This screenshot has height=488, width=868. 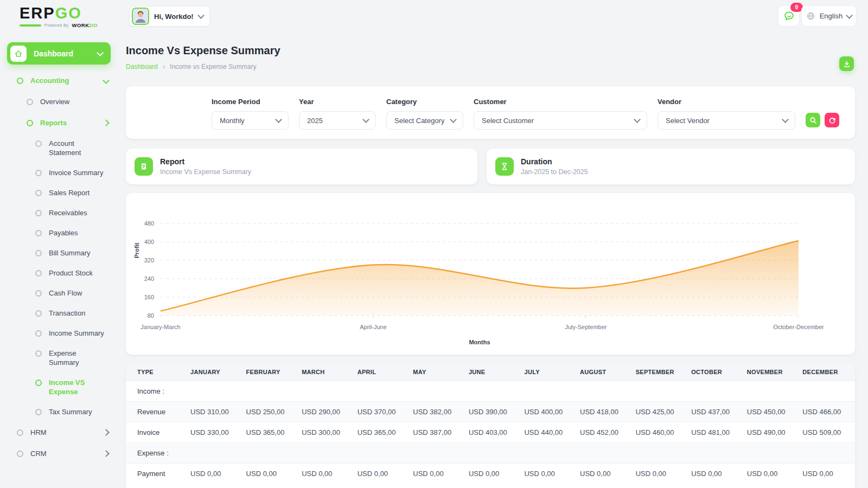 What do you see at coordinates (69, 253) in the screenshot?
I see `sidebar-item-label: Bill Summary` at bounding box center [69, 253].